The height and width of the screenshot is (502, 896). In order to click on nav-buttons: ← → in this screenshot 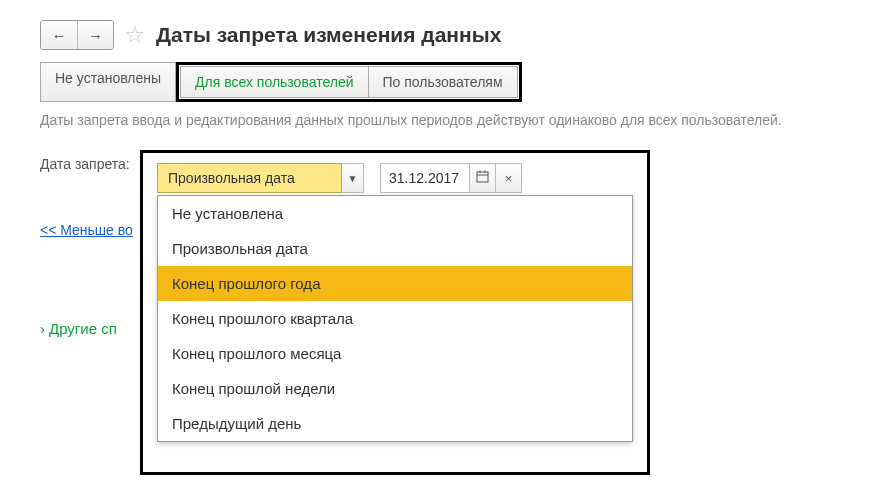, I will do `click(77, 35)`.